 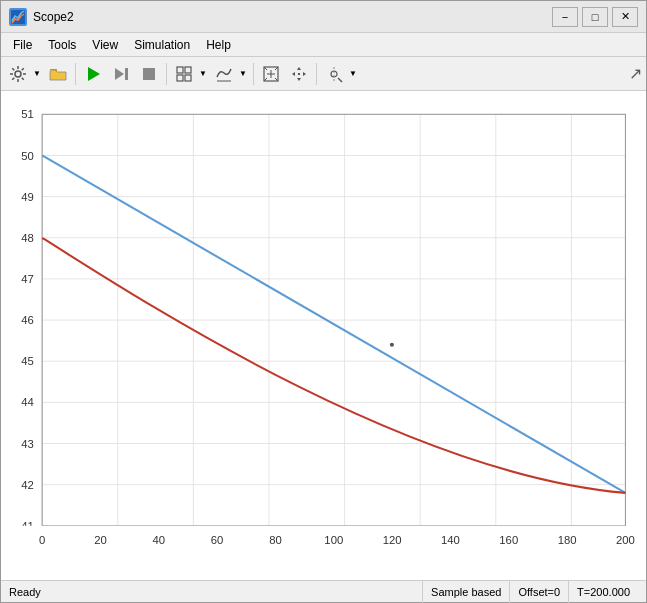 I want to click on svg-text: 20, so click(x=118, y=540).